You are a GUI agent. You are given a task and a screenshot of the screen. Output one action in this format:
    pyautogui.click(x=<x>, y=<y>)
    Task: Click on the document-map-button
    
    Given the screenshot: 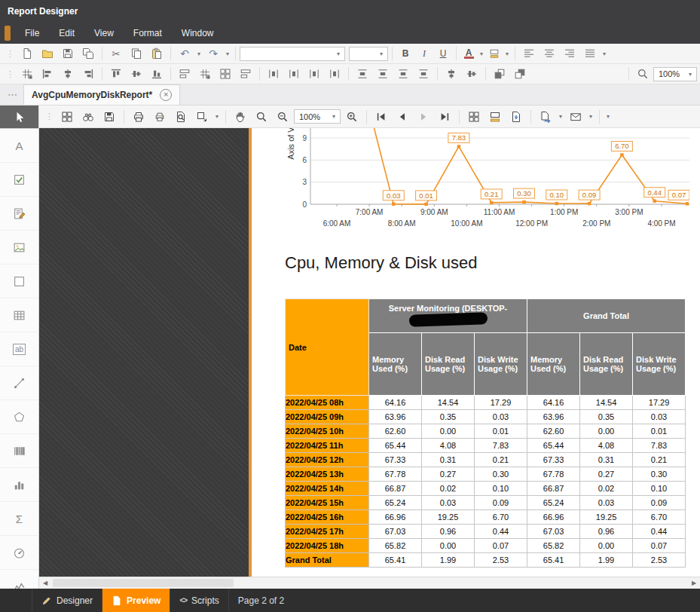 What is the action you would take?
    pyautogui.click(x=67, y=117)
    